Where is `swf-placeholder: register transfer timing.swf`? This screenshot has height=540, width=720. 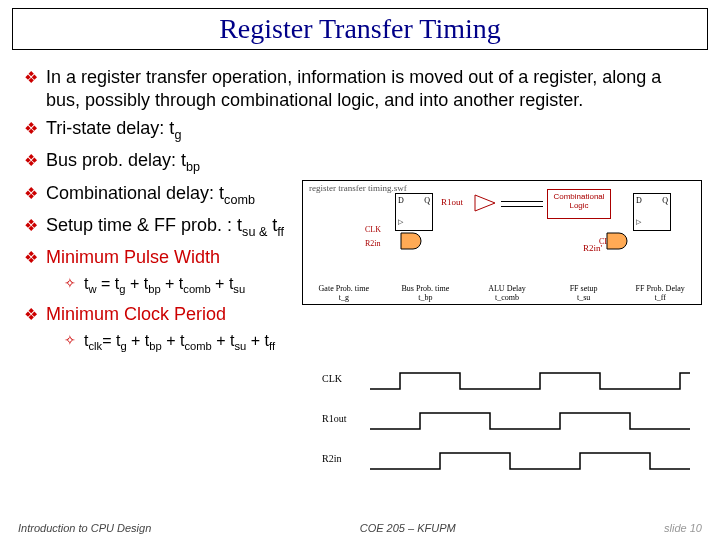
swf-placeholder: register transfer timing.swf is located at coordinates (358, 188).